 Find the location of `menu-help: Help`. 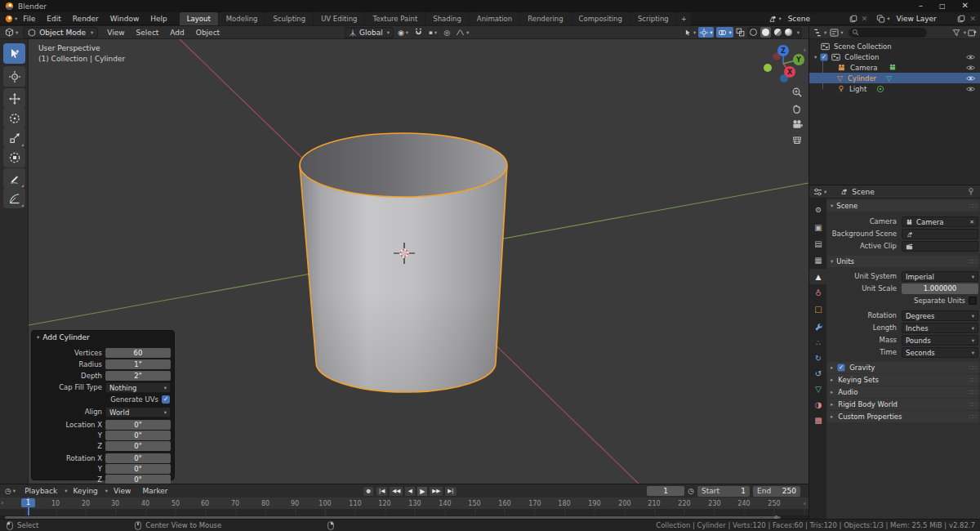

menu-help: Help is located at coordinates (158, 19).